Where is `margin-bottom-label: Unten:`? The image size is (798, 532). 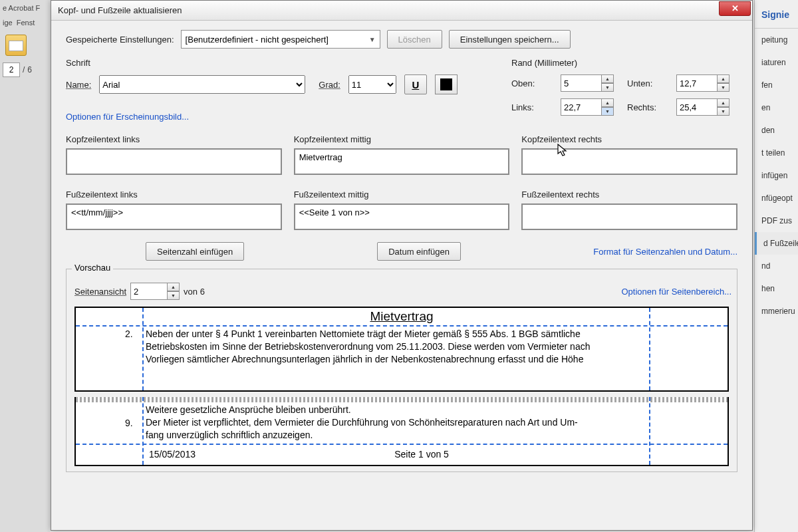 margin-bottom-label: Unten: is located at coordinates (647, 84).